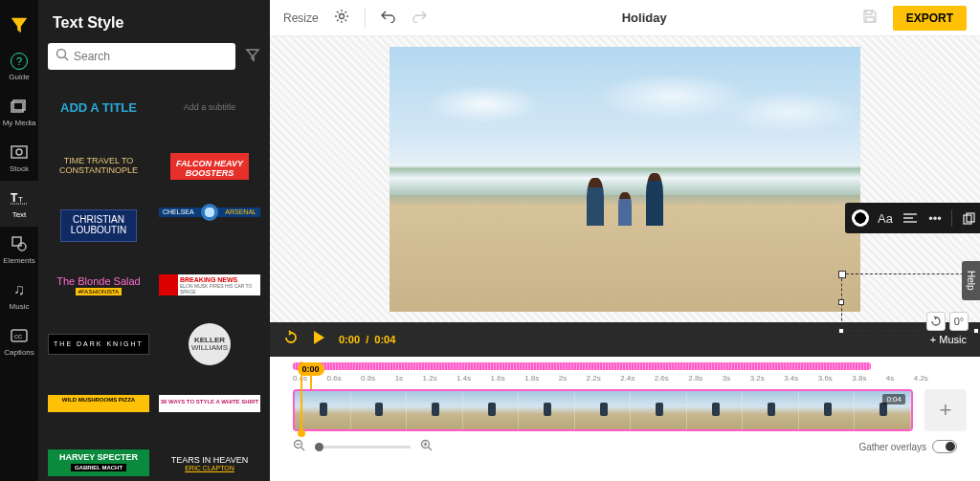  Describe the element at coordinates (936, 321) in the screenshot. I see `rotate-icon` at that location.